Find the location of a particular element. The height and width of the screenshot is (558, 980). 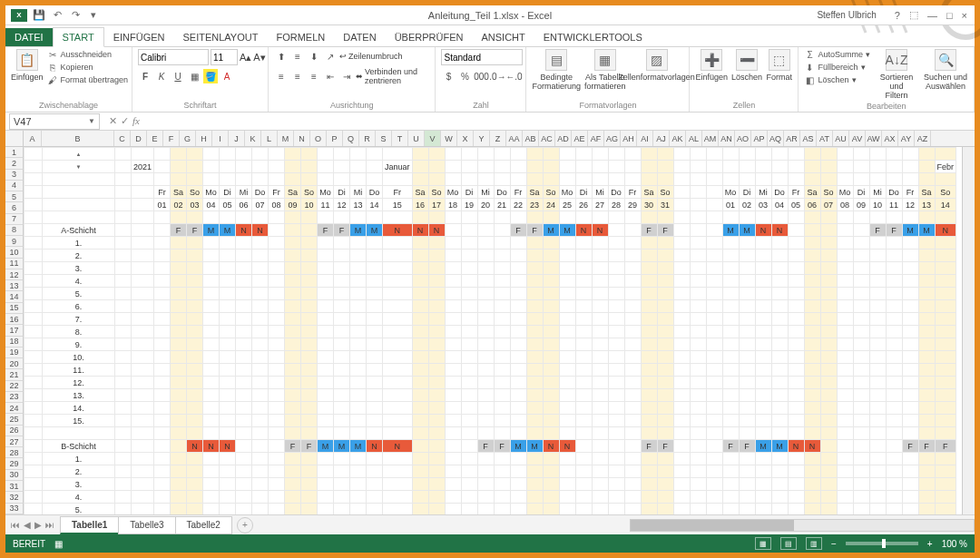

row-header-3: 3 is located at coordinates (15, 175).